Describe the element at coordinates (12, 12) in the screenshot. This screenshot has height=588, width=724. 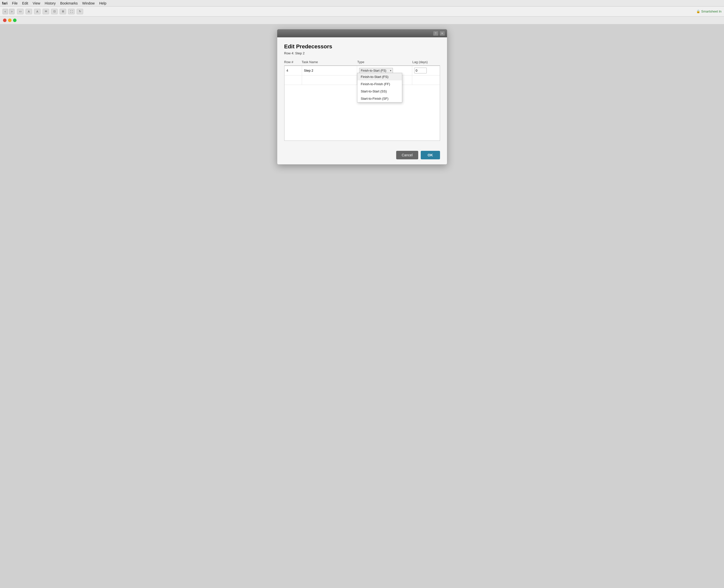
I see `forward-button: >` at that location.